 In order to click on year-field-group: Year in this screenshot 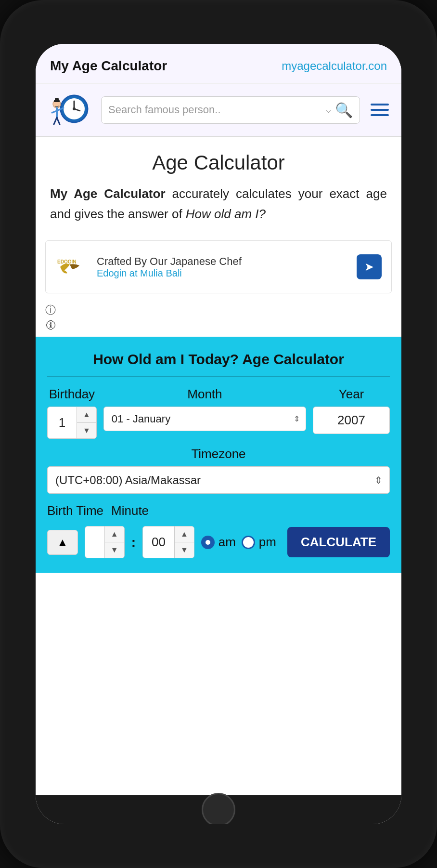, I will do `click(351, 413)`.